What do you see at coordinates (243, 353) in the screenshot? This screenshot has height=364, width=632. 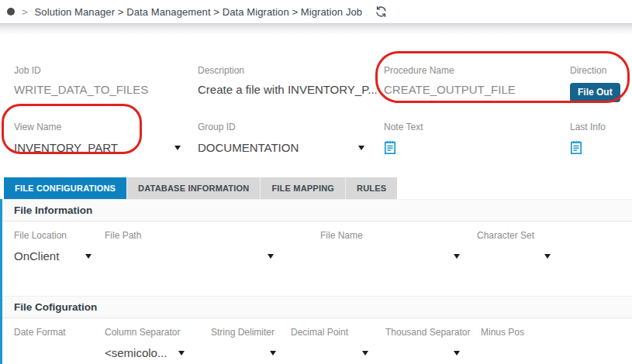 I see `string-delimiter-combobox` at bounding box center [243, 353].